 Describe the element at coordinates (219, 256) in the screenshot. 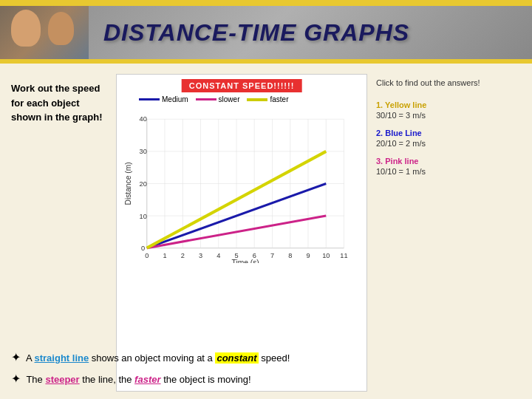

I see `svg-text: 4` at that location.